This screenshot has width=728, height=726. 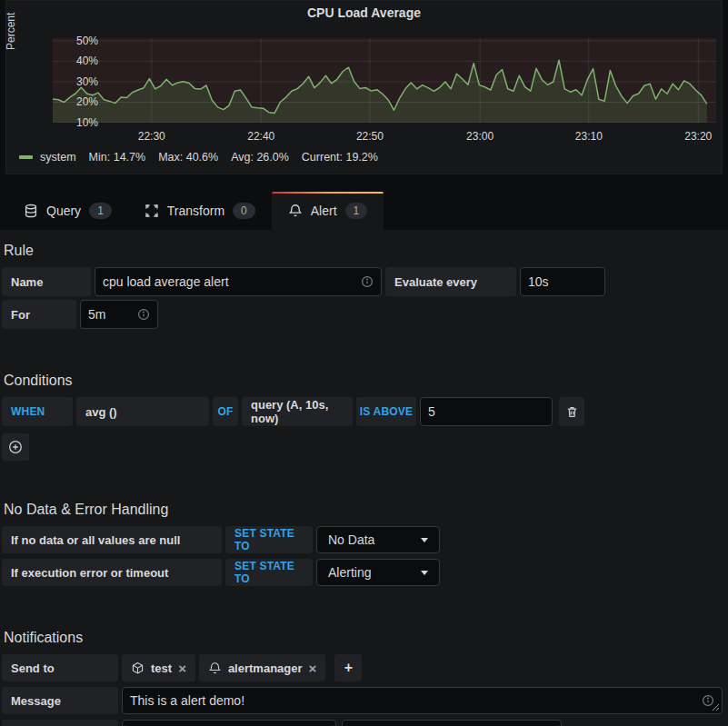 What do you see at coordinates (39, 314) in the screenshot?
I see `rule-for-label: For` at bounding box center [39, 314].